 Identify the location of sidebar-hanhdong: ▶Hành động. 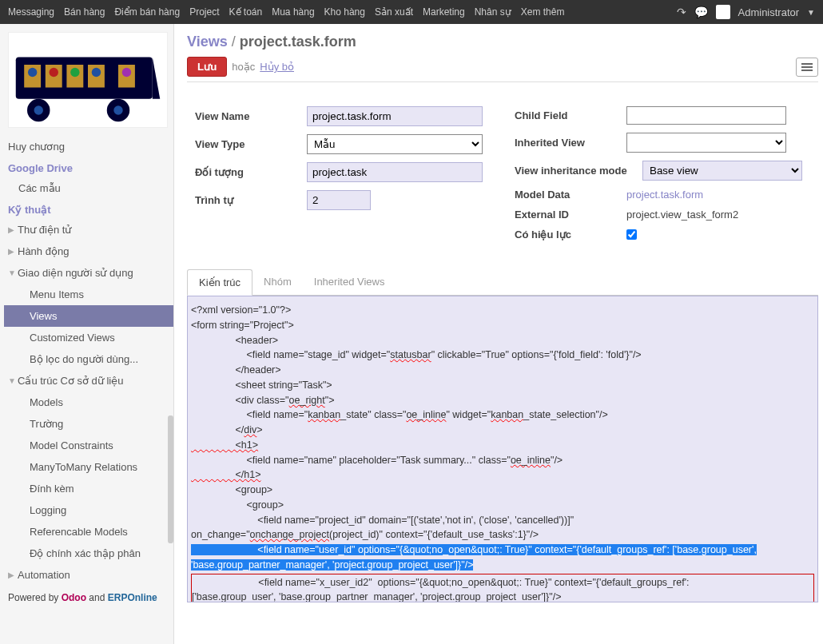
(89, 251).